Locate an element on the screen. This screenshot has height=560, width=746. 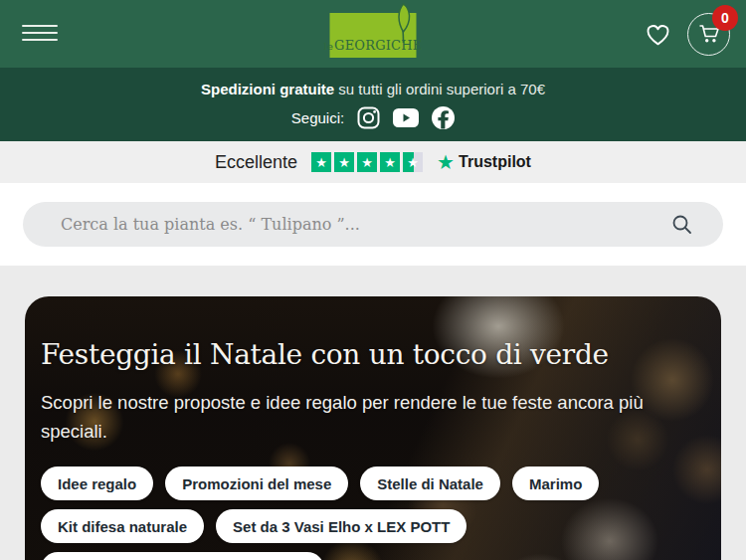
follow-row: Seguici: is located at coordinates (373, 117).